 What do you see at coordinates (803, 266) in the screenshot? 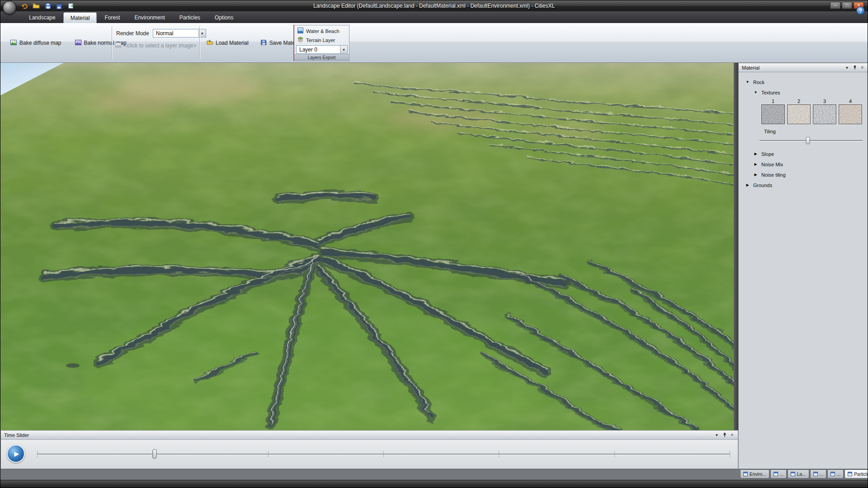
I see `material-panel: Material ▾ × ▼ Rock ▼ Textures 1 2 3 4` at bounding box center [803, 266].